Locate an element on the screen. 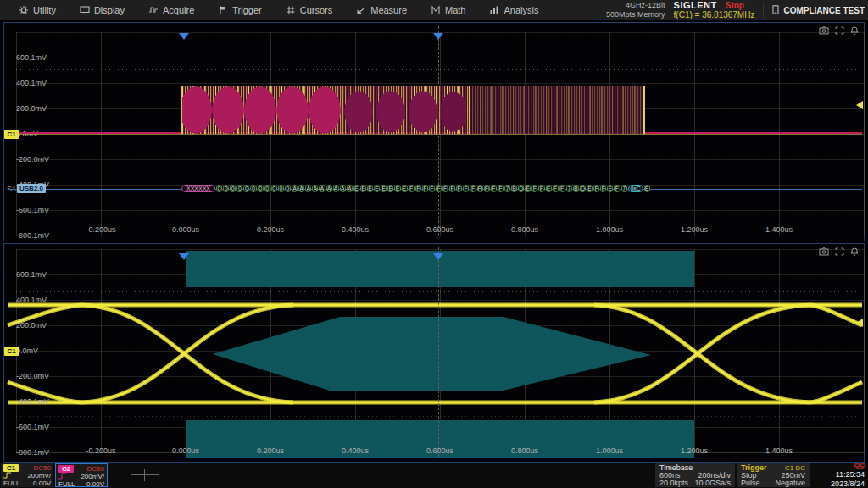 This screenshot has height=488, width=868. decode-bubble: D is located at coordinates (583, 188).